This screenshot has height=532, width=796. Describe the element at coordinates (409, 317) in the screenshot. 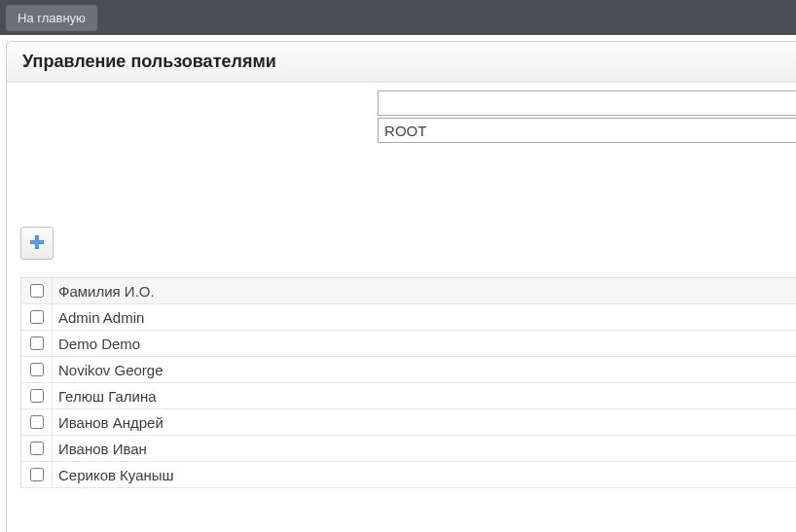

I see `table-row: Admin Admin` at that location.